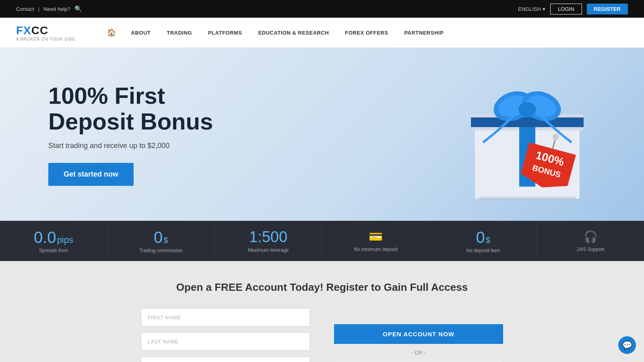 The image size is (644, 362). What do you see at coordinates (268, 250) in the screenshot?
I see `stat-leverage-label: Maximum leverage` at bounding box center [268, 250].